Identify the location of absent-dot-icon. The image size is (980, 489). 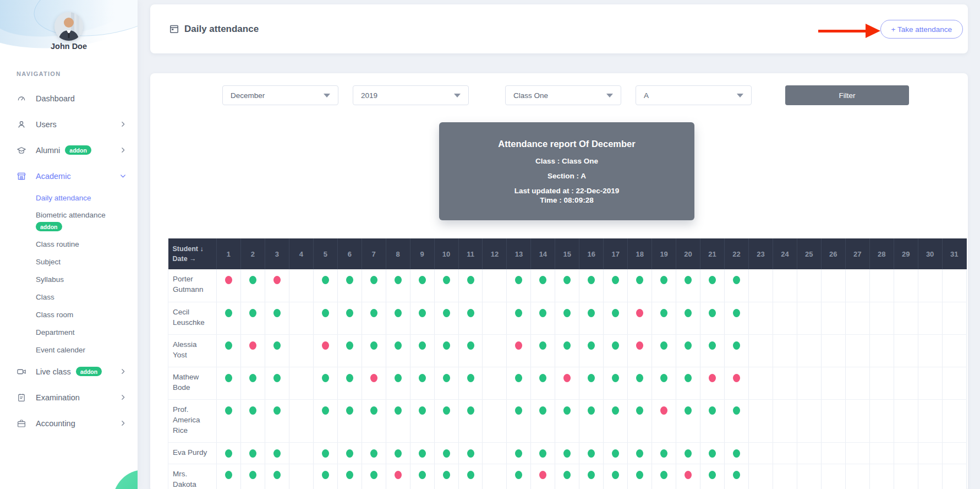
(326, 346).